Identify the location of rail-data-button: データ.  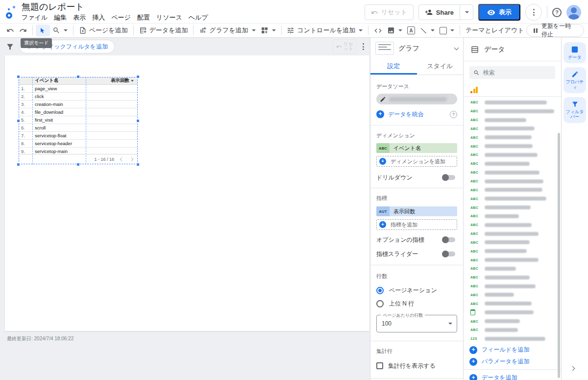
(575, 53).